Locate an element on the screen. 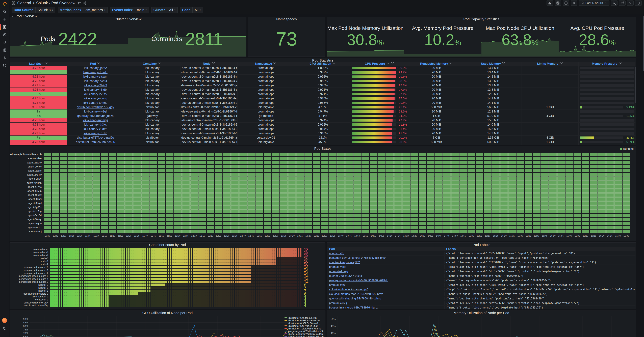  legend-item: distributor-6f98fc5c96-wskwl is located at coordinates (304, 320).